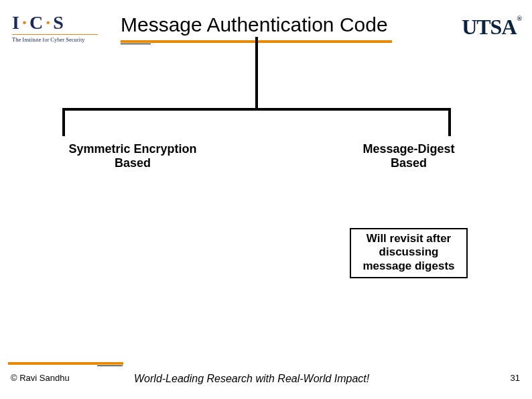  I want to click on utsa-logo: UTSA®, so click(492, 27).